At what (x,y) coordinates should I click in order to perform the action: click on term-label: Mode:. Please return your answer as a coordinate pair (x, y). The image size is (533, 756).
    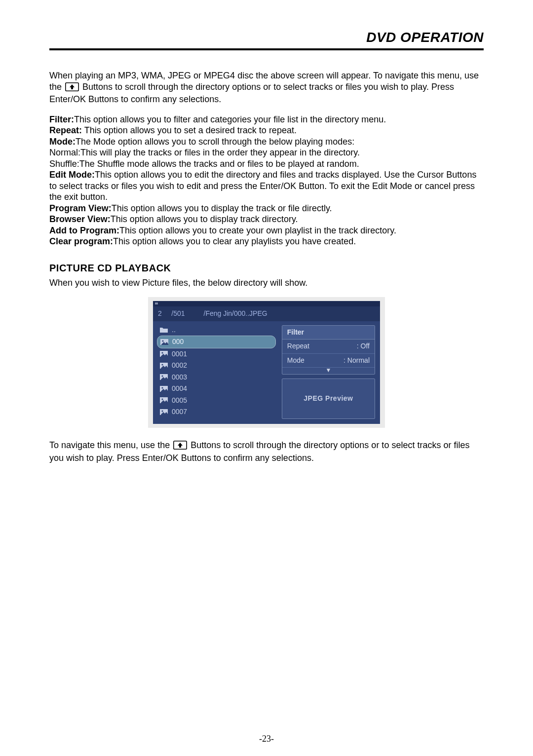
    Looking at the image, I should click on (62, 142).